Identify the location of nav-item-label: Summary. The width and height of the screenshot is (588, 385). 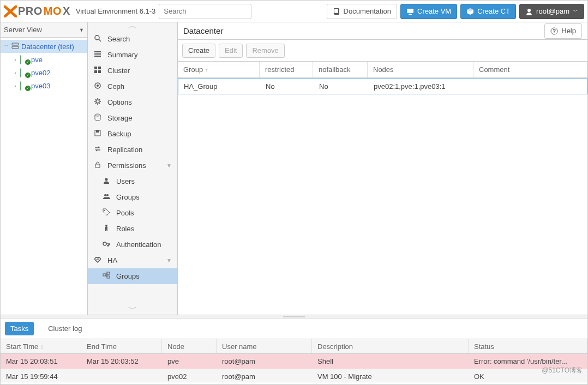
(123, 55).